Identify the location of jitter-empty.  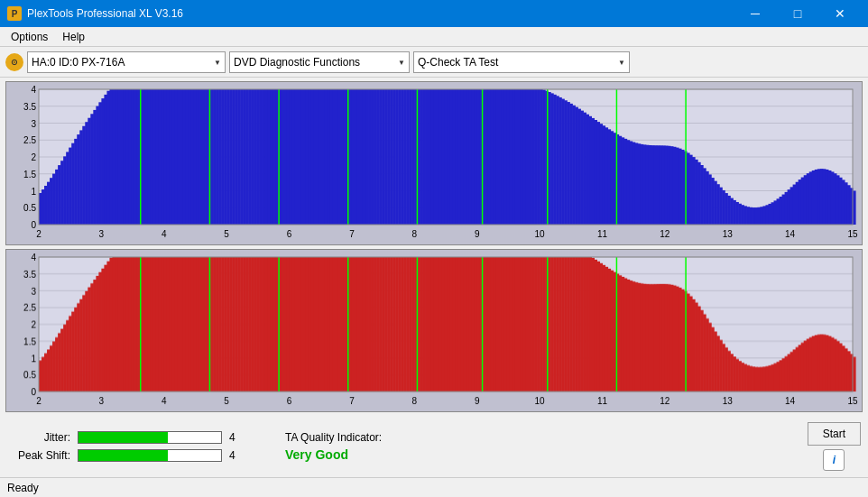
(195, 437).